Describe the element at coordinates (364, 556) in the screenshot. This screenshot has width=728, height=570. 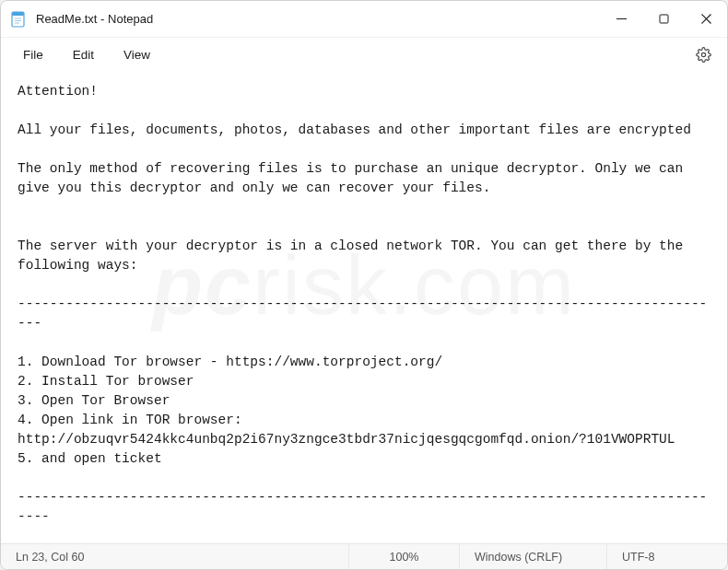
I see `statusbar: Ln 23, Col 60 100% Windows (CRLF) UTF-8` at that location.